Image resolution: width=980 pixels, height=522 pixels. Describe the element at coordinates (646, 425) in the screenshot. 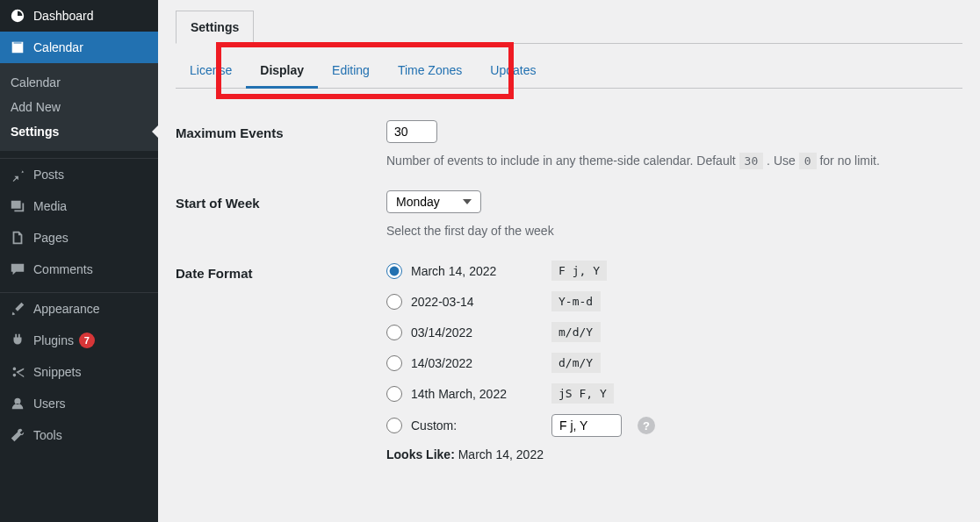

I see `help-icon: ?` at that location.